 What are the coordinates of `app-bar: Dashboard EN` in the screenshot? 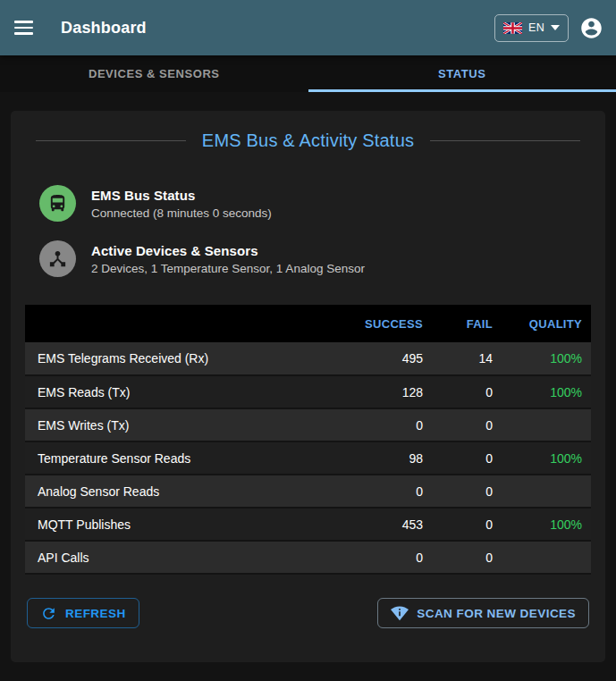 It's located at (308, 28).